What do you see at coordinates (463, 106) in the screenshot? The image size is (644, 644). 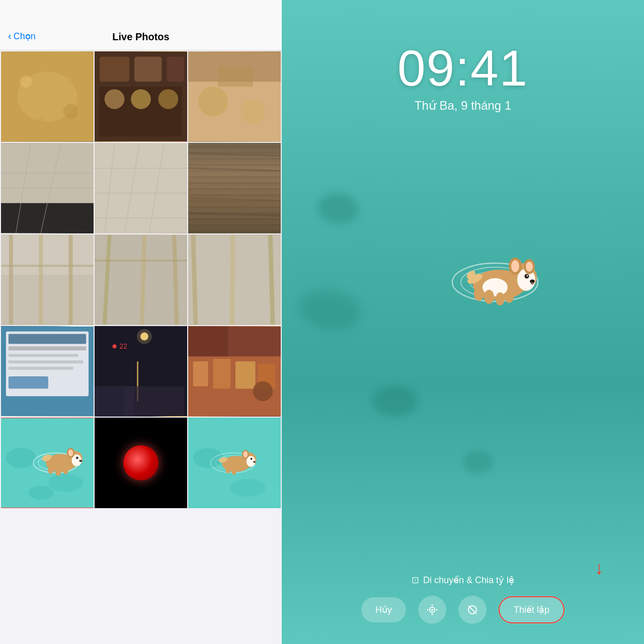 I see `lockscreen-date: Thứ Ba, 9 tháng 1` at bounding box center [463, 106].